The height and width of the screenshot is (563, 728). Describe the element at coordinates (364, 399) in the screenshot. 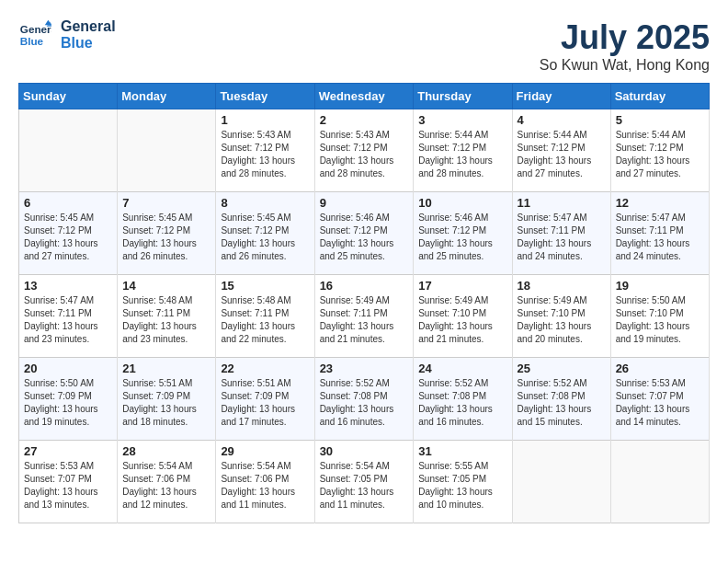

I see `day-cell: 23Sunrise: 5:52 AMSunset: 7:08 PMDayligh…` at that location.